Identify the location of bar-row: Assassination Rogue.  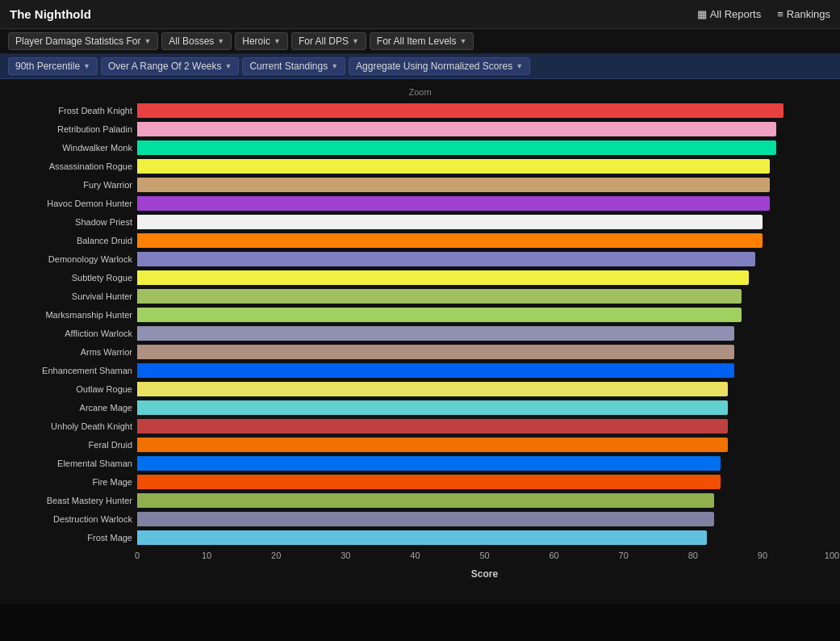
(420, 166).